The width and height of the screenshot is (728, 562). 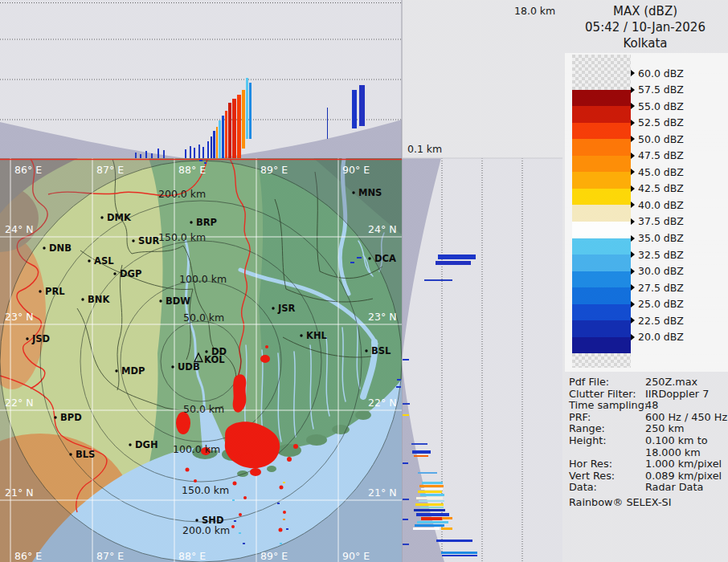 What do you see at coordinates (19, 493) in the screenshot?
I see `latitude-label: 21° N` at bounding box center [19, 493].